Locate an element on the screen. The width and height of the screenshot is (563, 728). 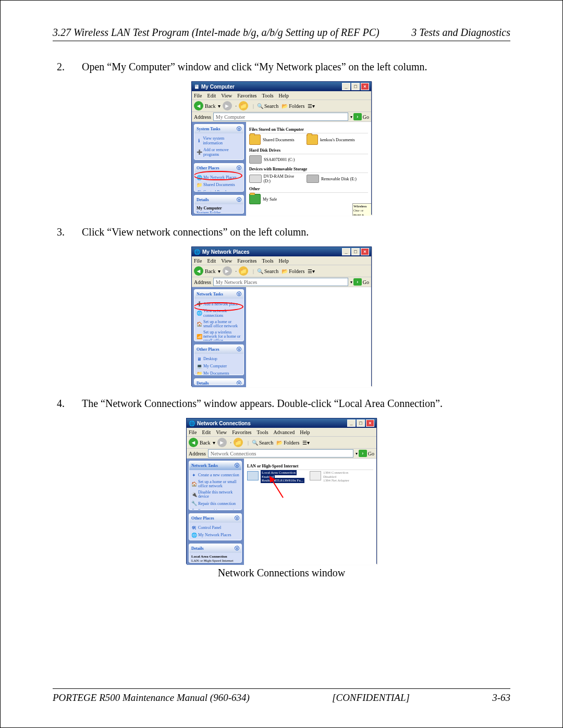
sidebar-item-control-panel: 🛠Control Panel is located at coordinates (219, 191).